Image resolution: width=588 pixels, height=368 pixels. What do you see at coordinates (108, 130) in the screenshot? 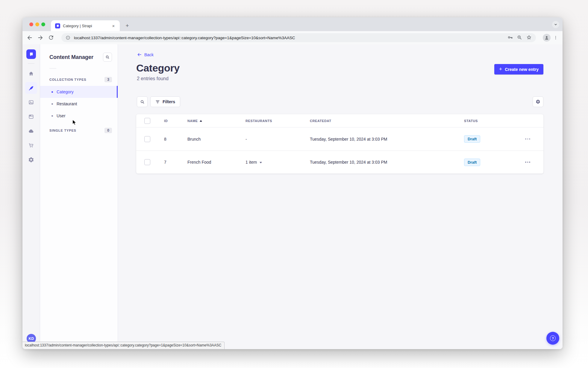
I see `single-types-count-badge: 0` at bounding box center [108, 130].